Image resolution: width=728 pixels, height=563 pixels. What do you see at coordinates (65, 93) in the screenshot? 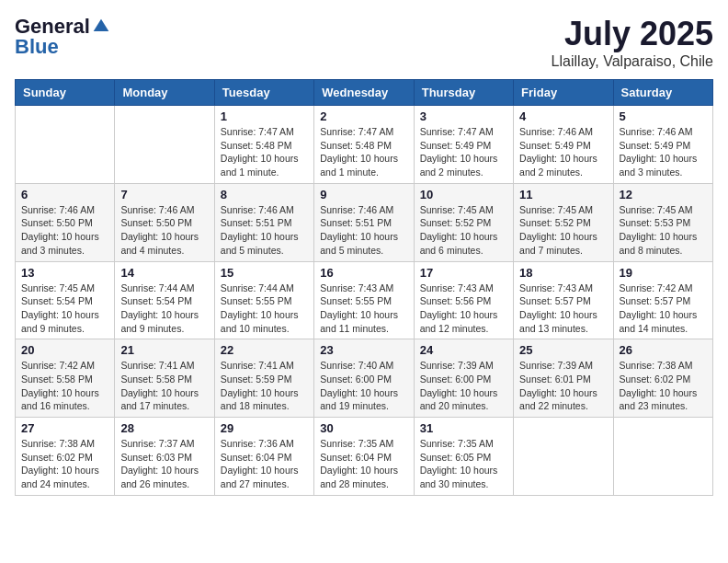
I see `header-sunday: Sunday` at bounding box center [65, 93].